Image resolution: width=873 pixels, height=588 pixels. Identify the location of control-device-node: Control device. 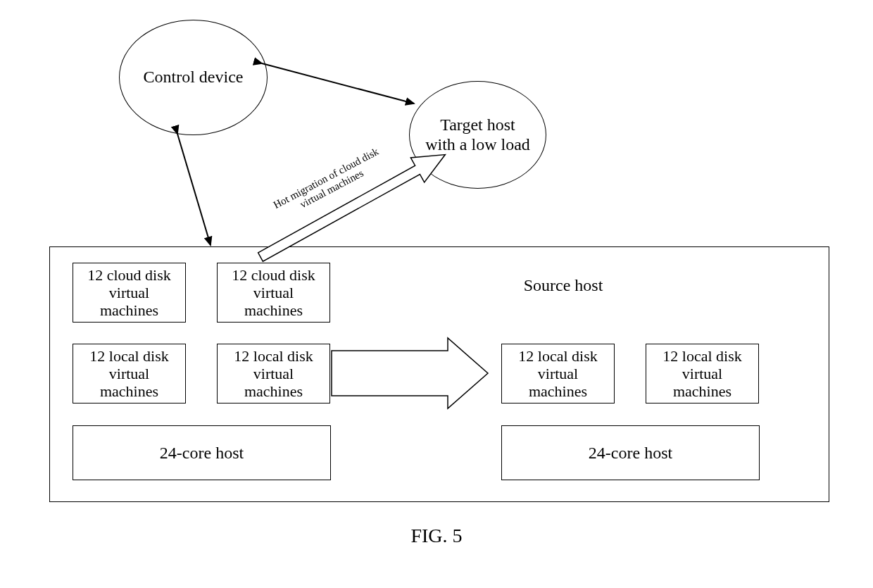
(193, 77).